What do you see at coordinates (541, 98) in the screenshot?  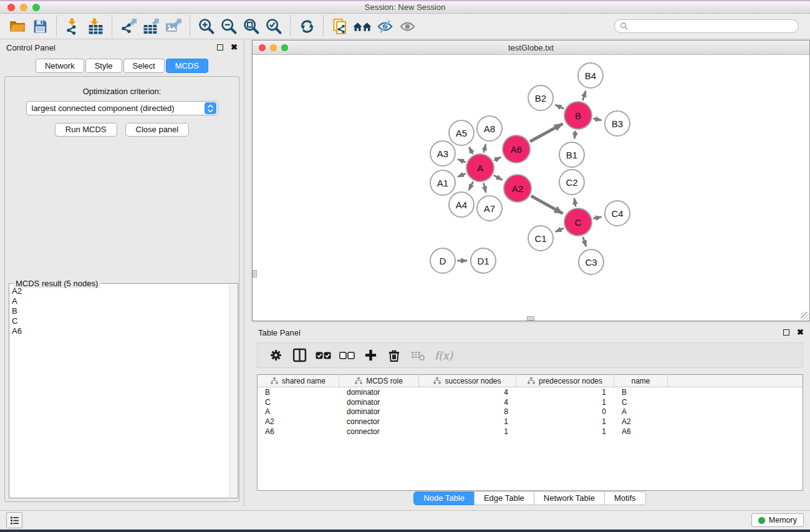 I see `node-B2: B2` at bounding box center [541, 98].